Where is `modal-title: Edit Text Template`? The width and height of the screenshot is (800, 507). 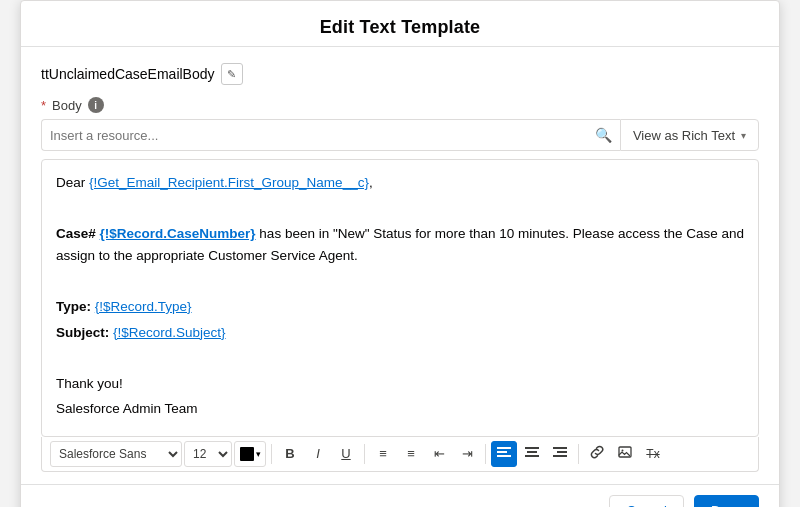 modal-title: Edit Text Template is located at coordinates (400, 27).